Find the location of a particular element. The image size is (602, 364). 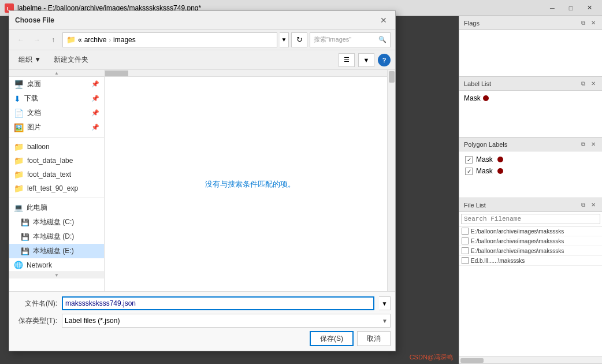

sidebar-item-balloon: 📁 balloon is located at coordinates (57, 147).